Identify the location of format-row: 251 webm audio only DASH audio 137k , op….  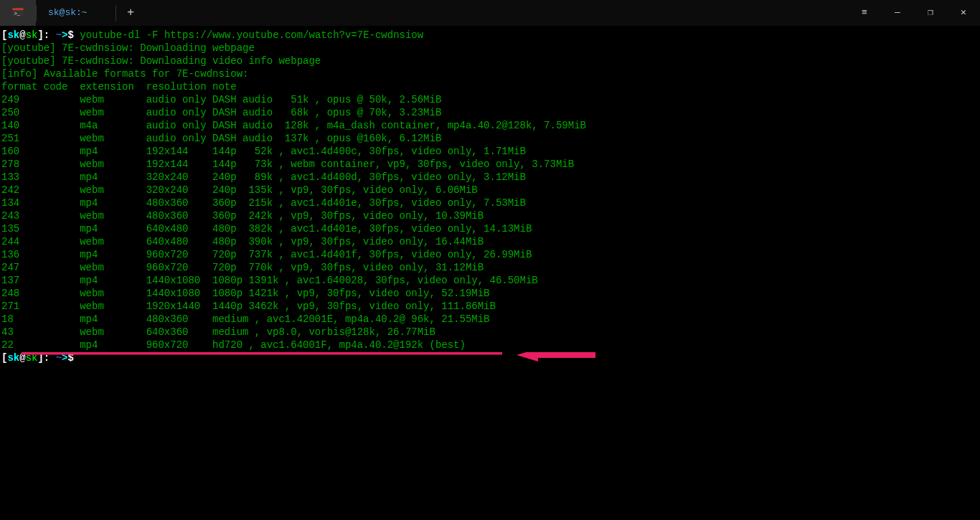
(490, 138).